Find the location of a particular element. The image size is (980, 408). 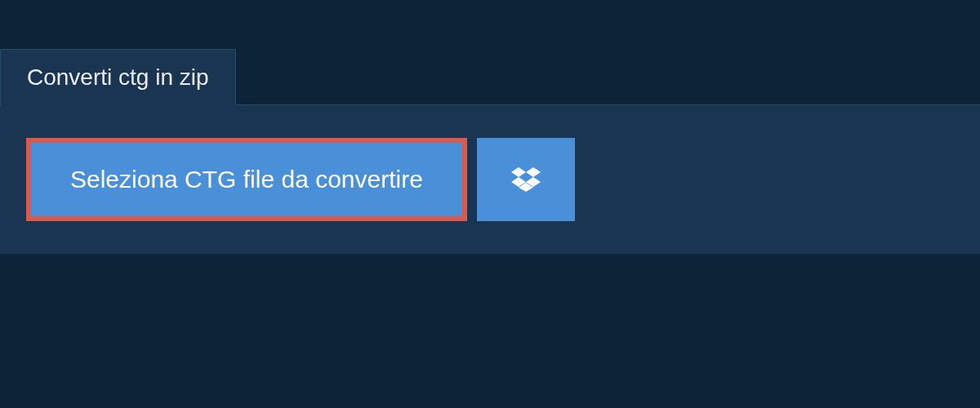

dropbox-icon is located at coordinates (526, 180).